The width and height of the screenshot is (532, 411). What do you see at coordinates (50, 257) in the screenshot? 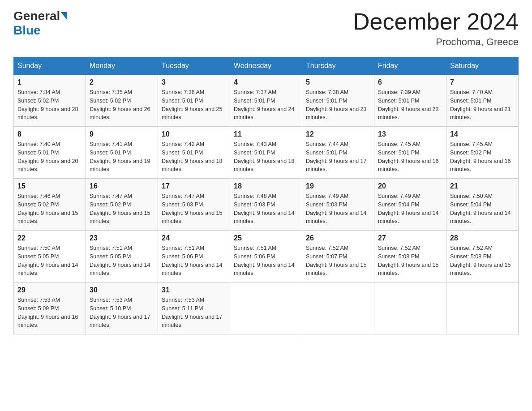
I see `calendar-cell: 22Sunrise: 7:50 AMSunset: 5:05 PMDayligh…` at bounding box center [50, 257].